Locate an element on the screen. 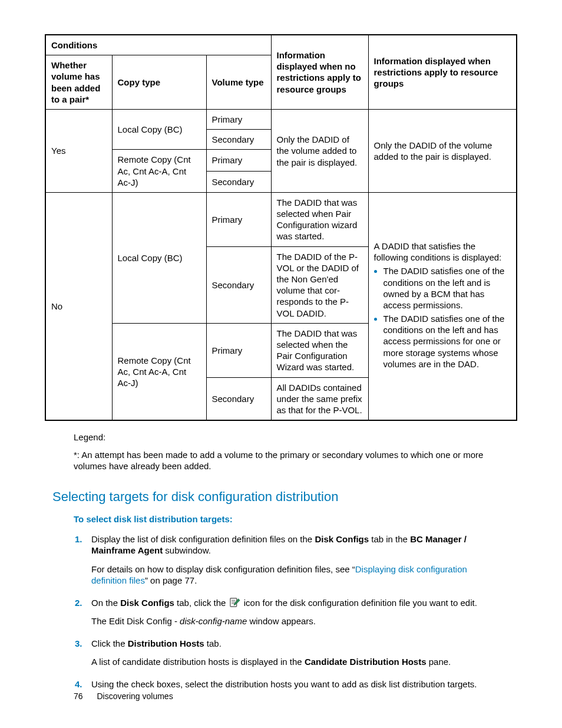 This screenshot has height=728, width=562. cell-no-remote-secondary: All DADIDs contained under the same pref… is located at coordinates (319, 398).